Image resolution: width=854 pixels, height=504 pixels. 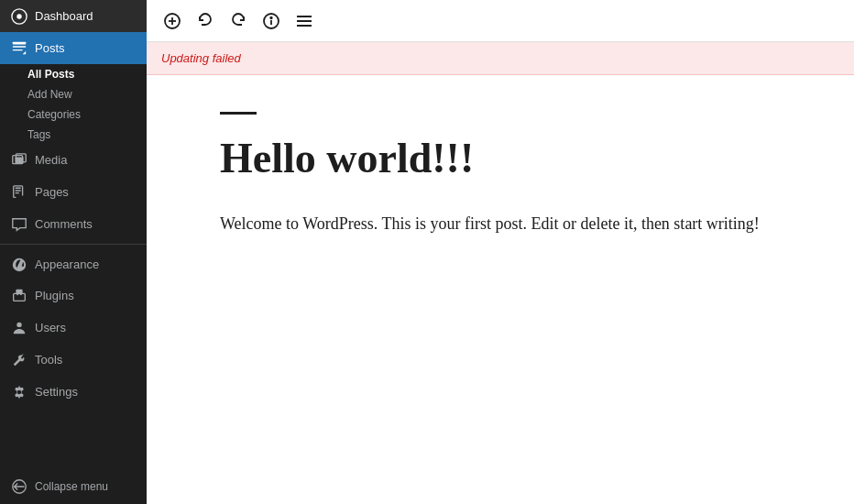 I want to click on sidebar-label-tools: Tools, so click(x=49, y=359).